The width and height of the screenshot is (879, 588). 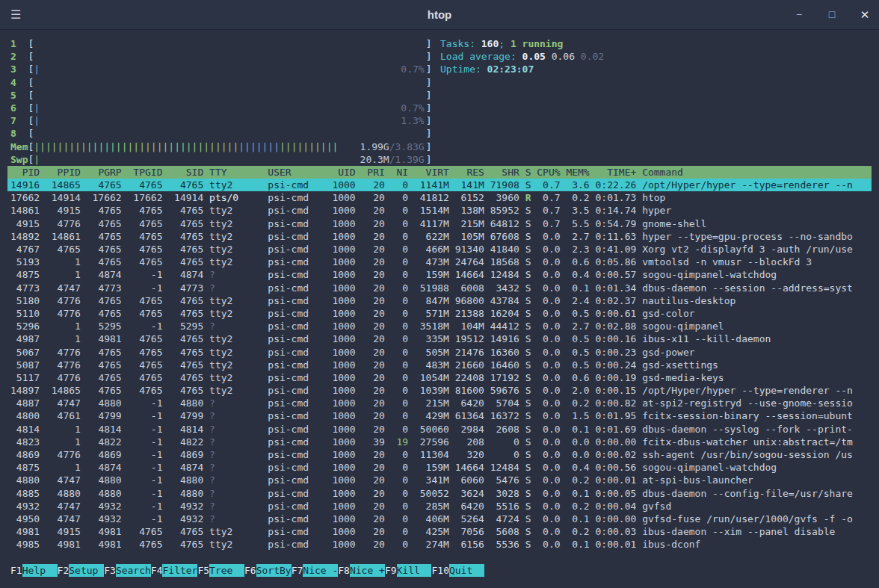 I want to click on process-row-pid-17662: 1766214914176621766214914pts/0psi-cmd100…, so click(x=440, y=197).